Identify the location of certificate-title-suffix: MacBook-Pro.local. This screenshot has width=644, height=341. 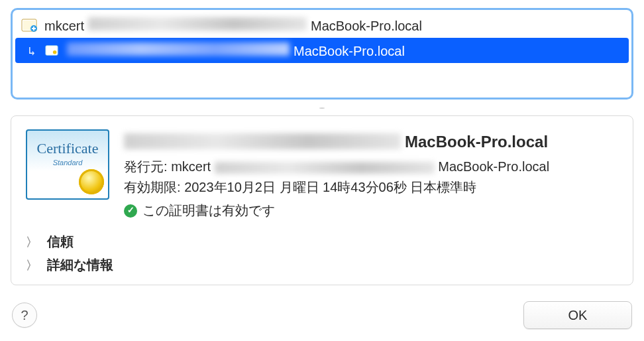
(476, 142).